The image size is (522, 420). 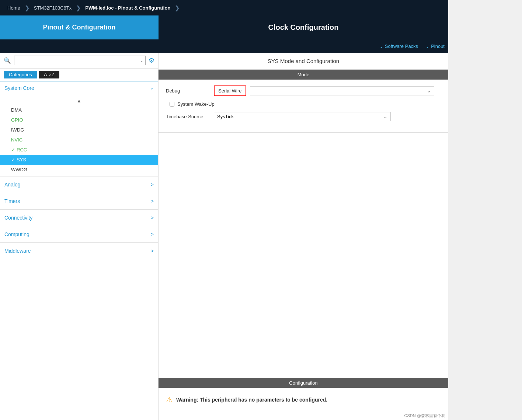 What do you see at coordinates (303, 416) in the screenshot?
I see `watermark: CSDN @森林里有个我` at bounding box center [303, 416].